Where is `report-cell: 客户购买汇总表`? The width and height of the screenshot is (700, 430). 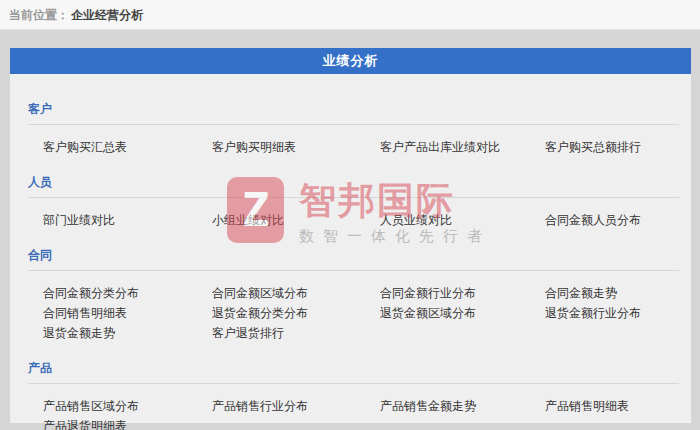 report-cell: 客户购买汇总表 is located at coordinates (128, 147).